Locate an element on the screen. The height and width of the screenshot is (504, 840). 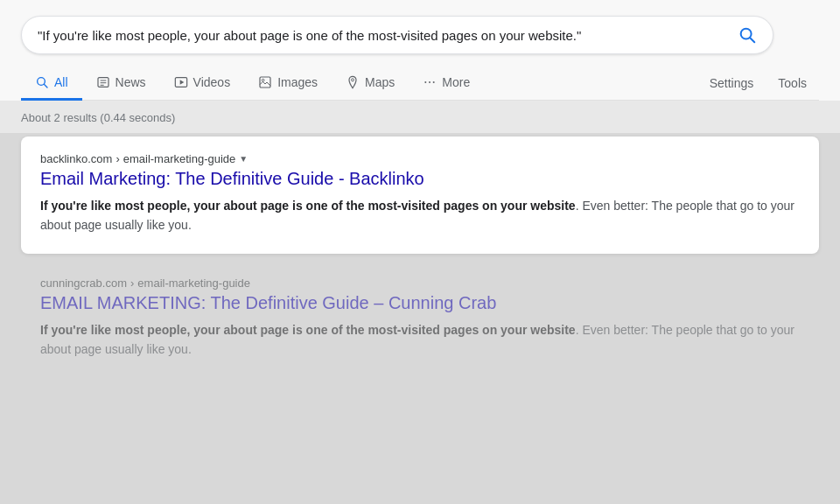
result-snippet-bold-2: If you're like most people, your about p… is located at coordinates (308, 330).